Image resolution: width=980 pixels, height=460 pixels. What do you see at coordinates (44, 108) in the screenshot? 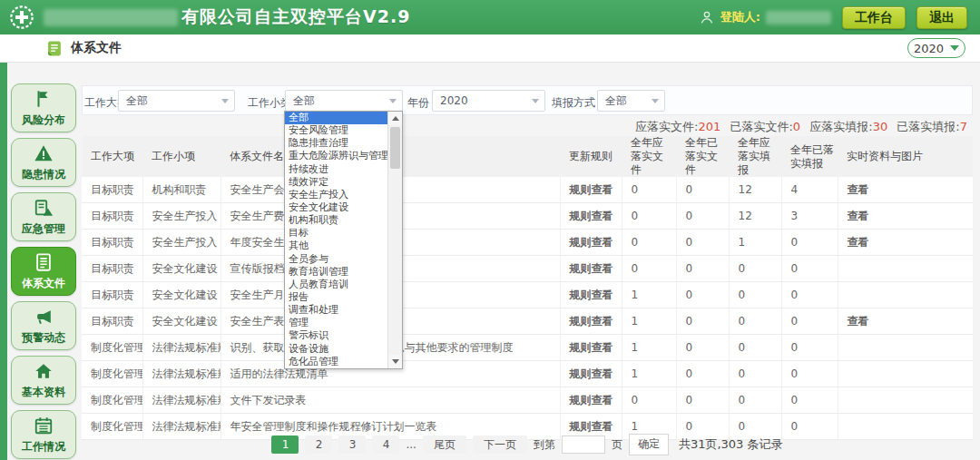
I see `sidebar-item-risk-distribution: 风险分布` at bounding box center [44, 108].